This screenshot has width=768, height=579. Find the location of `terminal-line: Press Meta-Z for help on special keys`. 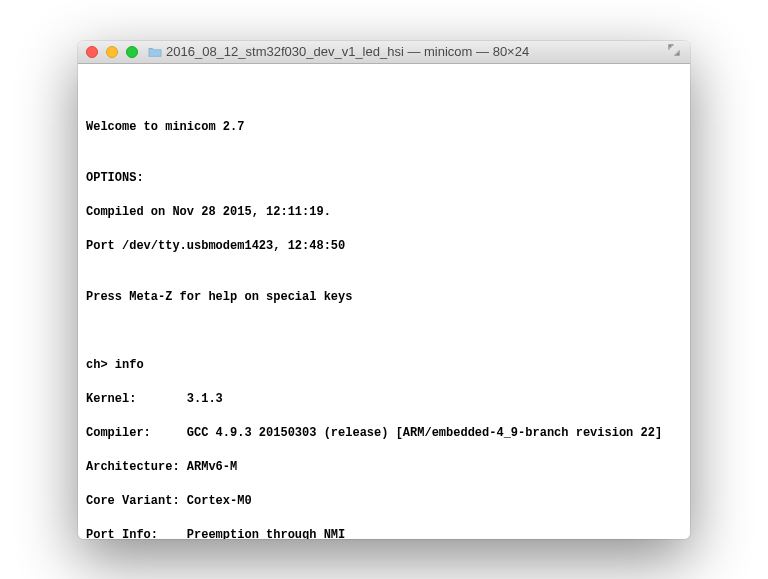

terminal-line: Press Meta-Z for help on special keys is located at coordinates (384, 298).